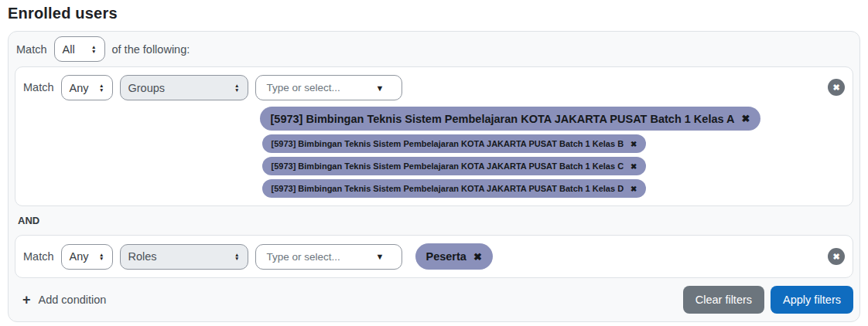  What do you see at coordinates (434, 221) in the screenshot?
I see `condition-joiner: AND` at bounding box center [434, 221].